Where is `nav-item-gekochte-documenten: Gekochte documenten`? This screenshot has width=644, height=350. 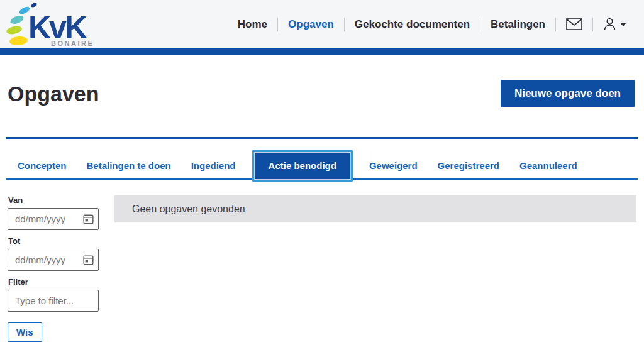
nav-item-gekochte-documenten: Gekochte documenten is located at coordinates (413, 25).